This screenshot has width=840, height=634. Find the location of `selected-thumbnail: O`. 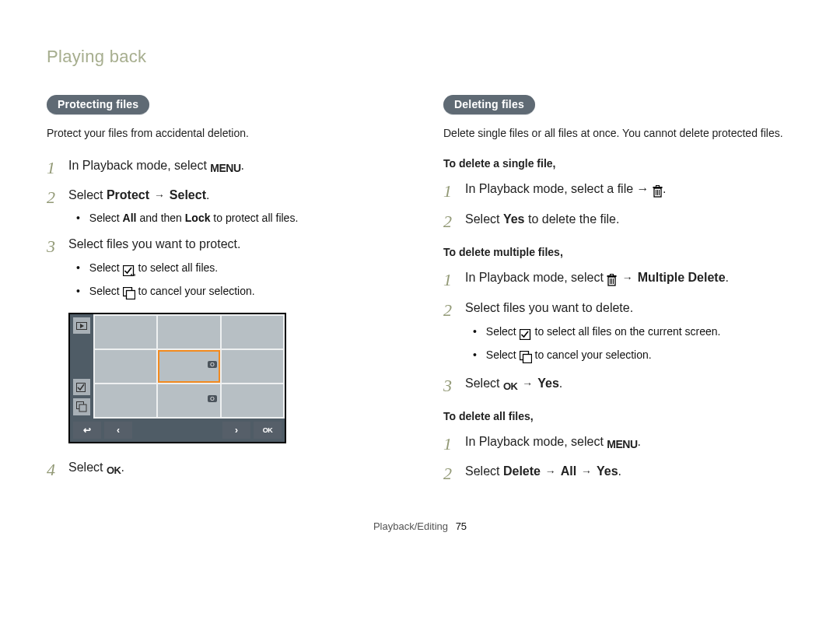

selected-thumbnail: O is located at coordinates (188, 366).